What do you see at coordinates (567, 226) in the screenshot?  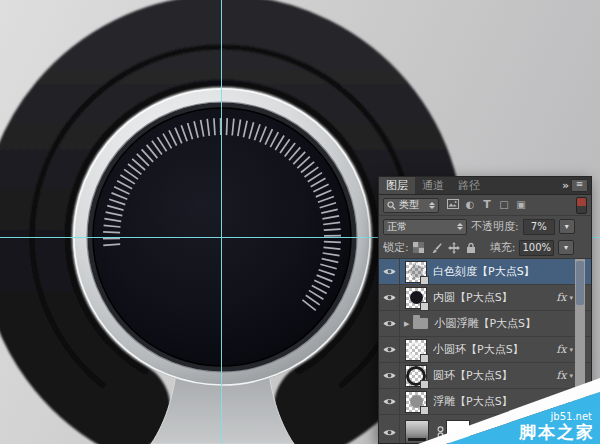 I see `opacity-dropdown-button: ▾` at bounding box center [567, 226].